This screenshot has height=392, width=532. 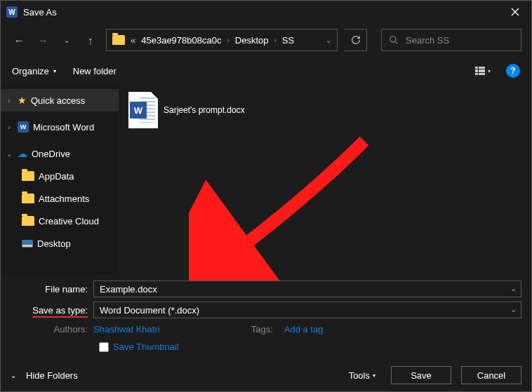 I want to click on sidebar-label: Desktop, so click(x=54, y=244).